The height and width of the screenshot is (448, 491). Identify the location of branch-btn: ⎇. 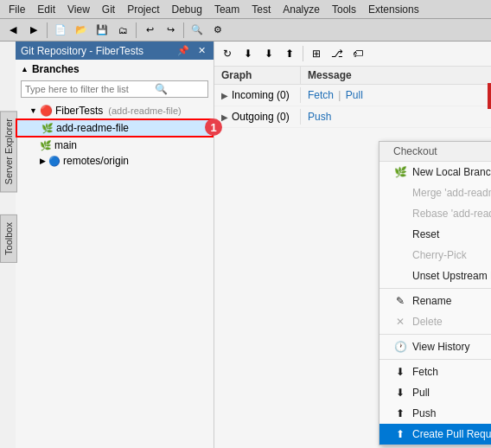
(337, 54).